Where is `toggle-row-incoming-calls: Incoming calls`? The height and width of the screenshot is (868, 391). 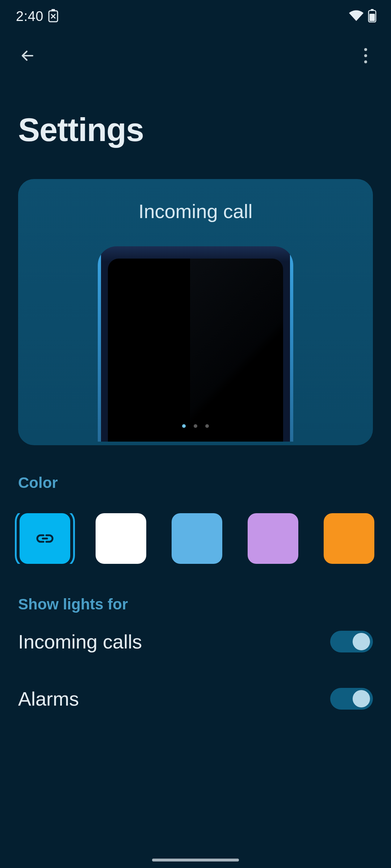 toggle-row-incoming-calls: Incoming calls is located at coordinates (196, 642).